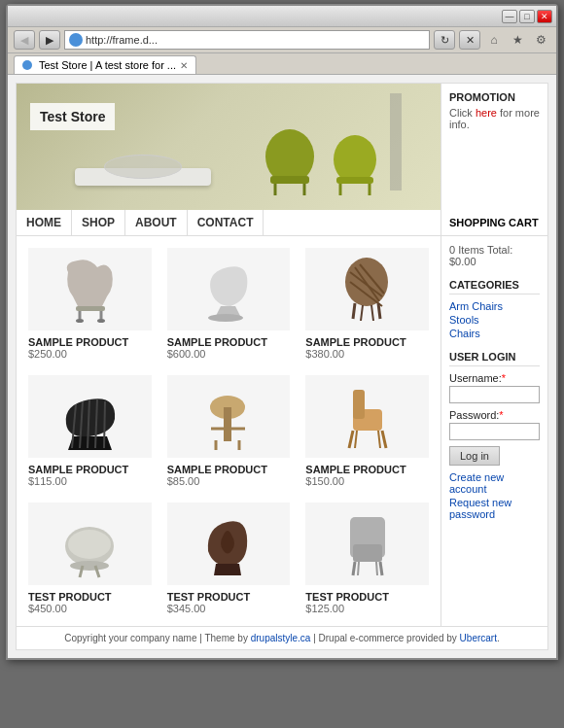 The image size is (564, 728). I want to click on settings-button: ⚙, so click(541, 40).